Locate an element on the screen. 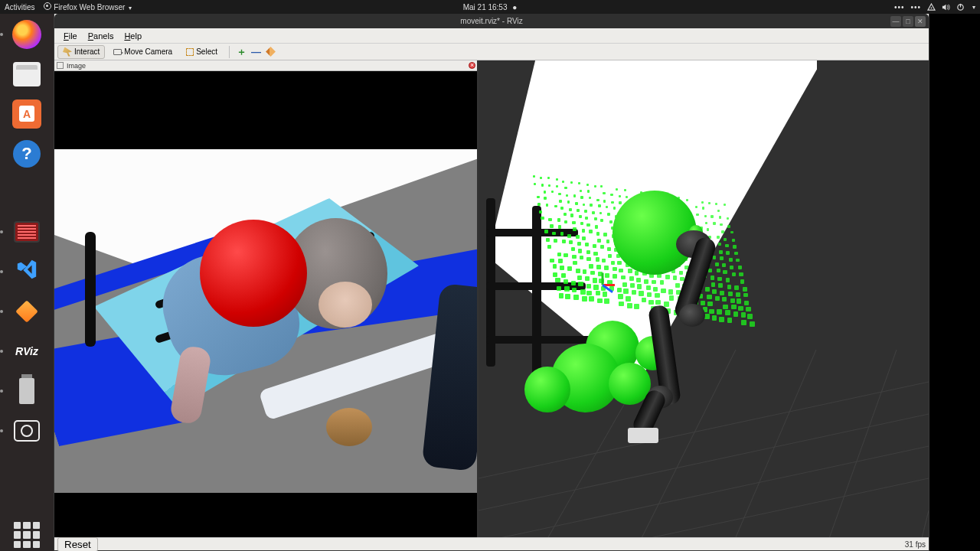 Image resolution: width=980 pixels, height=551 pixels. measure-icon is located at coordinates (271, 52).